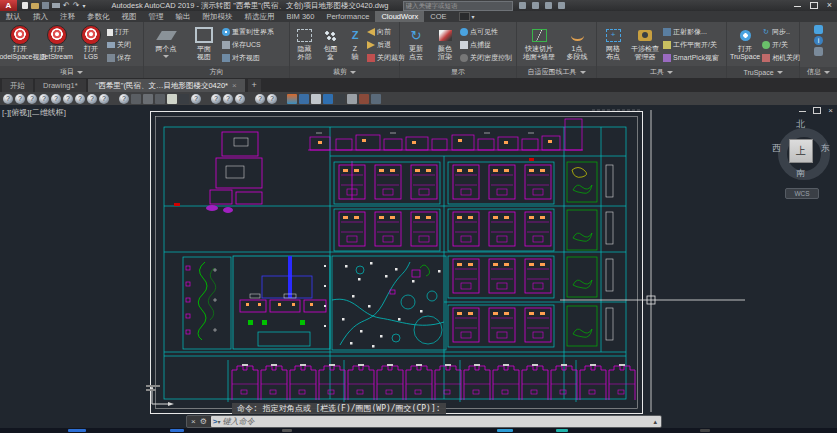 The image size is (837, 433). What do you see at coordinates (486, 58) in the screenshot?
I see `density-control-button: 关闭密度控制` at bounding box center [486, 58].